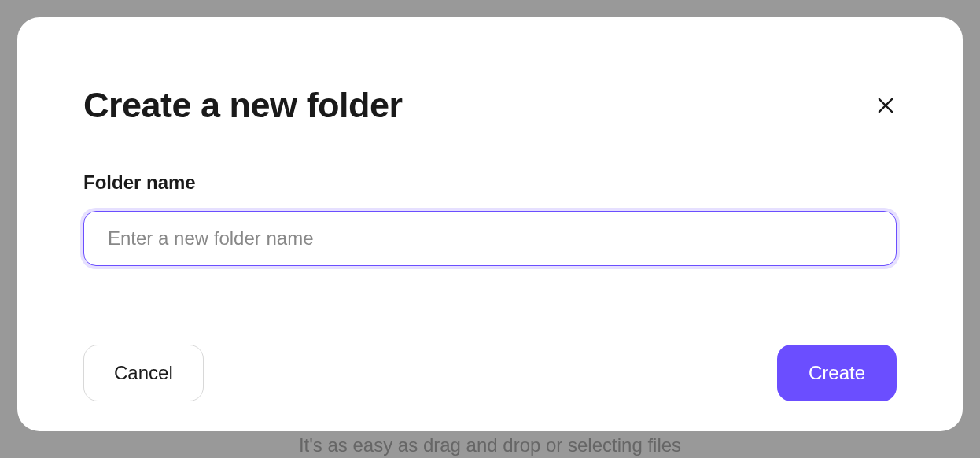 This screenshot has width=980, height=458. Describe the element at coordinates (886, 105) in the screenshot. I see `close-button` at that location.